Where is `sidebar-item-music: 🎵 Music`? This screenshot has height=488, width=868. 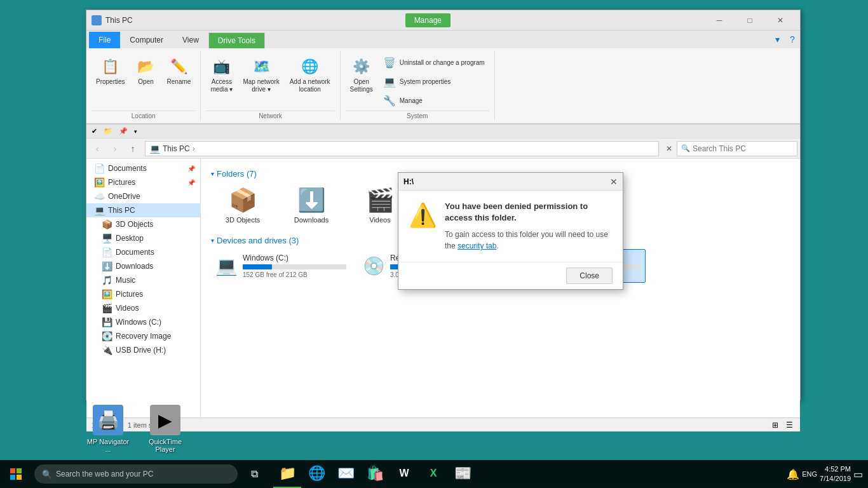
sidebar-item-music: 🎵 Music is located at coordinates (144, 280).